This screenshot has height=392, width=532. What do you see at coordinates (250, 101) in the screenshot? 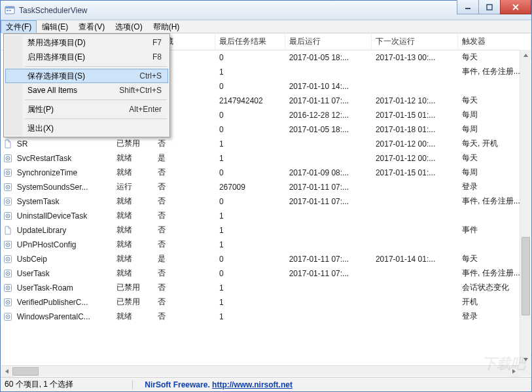
I see `cell-lastres: 2147942402` at bounding box center [250, 101].